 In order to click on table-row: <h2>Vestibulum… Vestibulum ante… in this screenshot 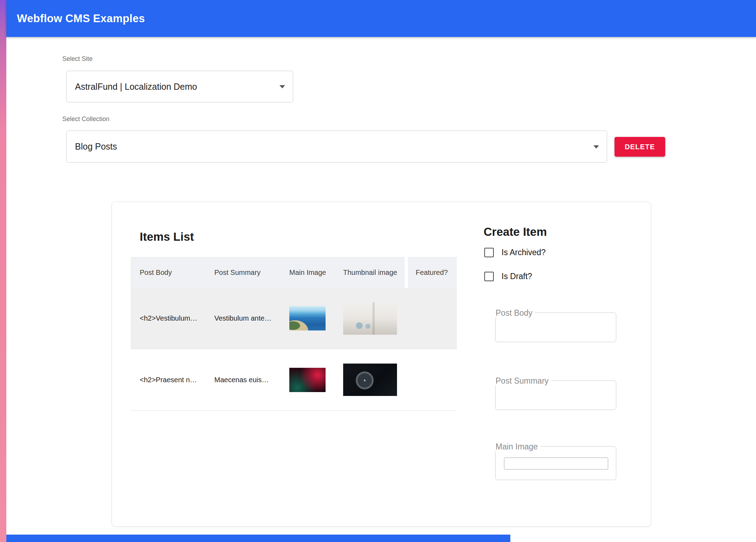, I will do `click(294, 319)`.